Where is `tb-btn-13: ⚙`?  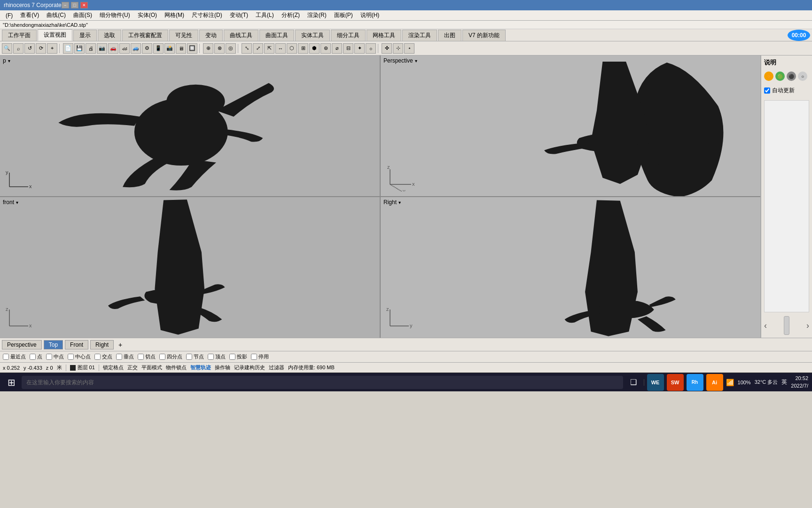 tb-btn-13: ⚙ is located at coordinates (147, 48).